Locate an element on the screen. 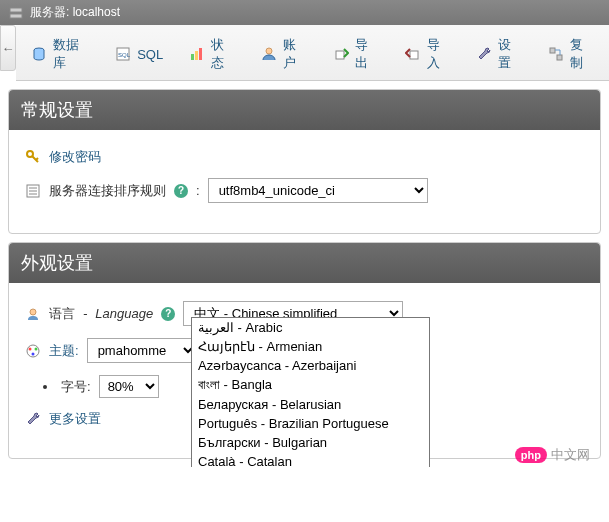  collapse-sidebar-button: ← is located at coordinates (8, 48).